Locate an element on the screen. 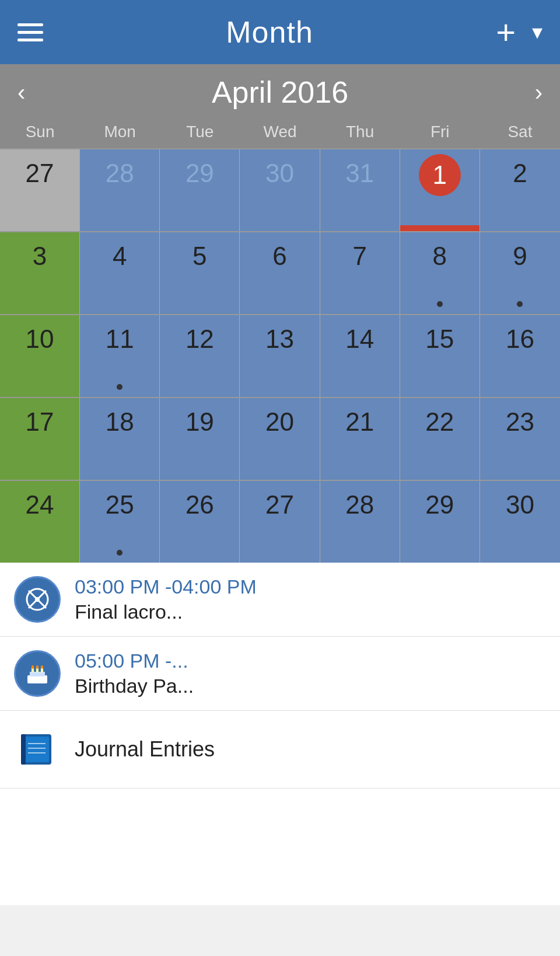 This screenshot has width=560, height=956. calendar-day-16: 16 is located at coordinates (520, 356).